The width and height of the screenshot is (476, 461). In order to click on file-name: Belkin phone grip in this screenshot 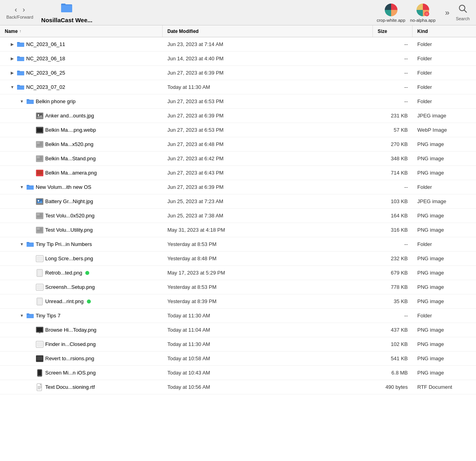, I will do `click(56, 102)`.